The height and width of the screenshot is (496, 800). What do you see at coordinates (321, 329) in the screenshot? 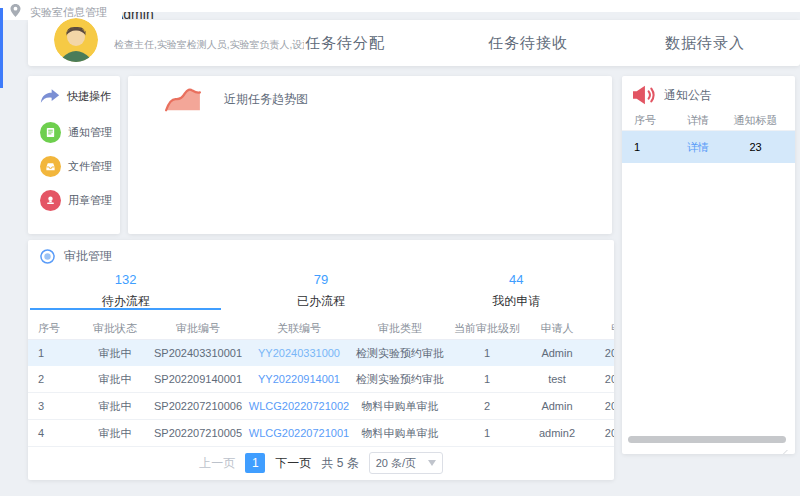
I see `approval-table-header: 序号 审批状态 审批编号 关联编号 审批类型 当前审批级别 申请人 申请时间` at bounding box center [321, 329].